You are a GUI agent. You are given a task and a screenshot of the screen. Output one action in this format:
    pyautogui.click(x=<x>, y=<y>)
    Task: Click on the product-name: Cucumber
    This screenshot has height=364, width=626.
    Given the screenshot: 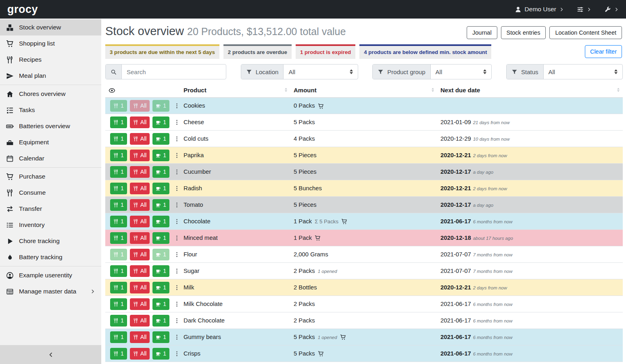 What is the action you would take?
    pyautogui.click(x=236, y=172)
    